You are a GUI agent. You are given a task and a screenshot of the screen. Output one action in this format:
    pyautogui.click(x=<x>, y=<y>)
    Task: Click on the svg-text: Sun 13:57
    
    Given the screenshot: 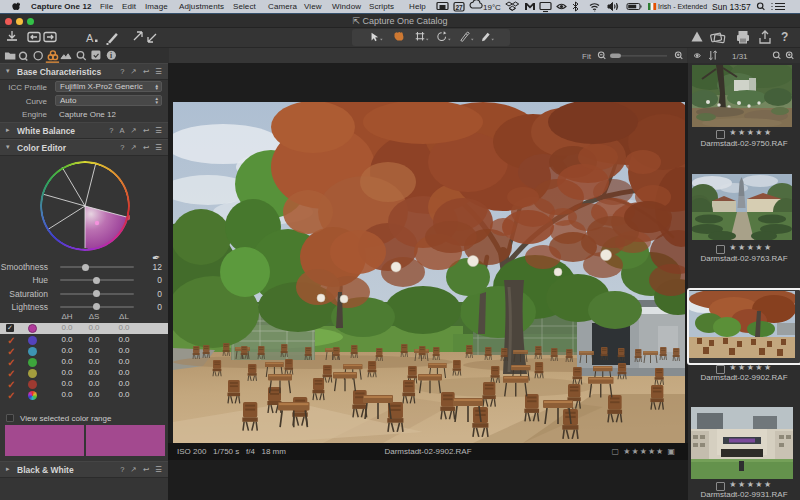 What is the action you would take?
    pyautogui.click(x=732, y=7)
    